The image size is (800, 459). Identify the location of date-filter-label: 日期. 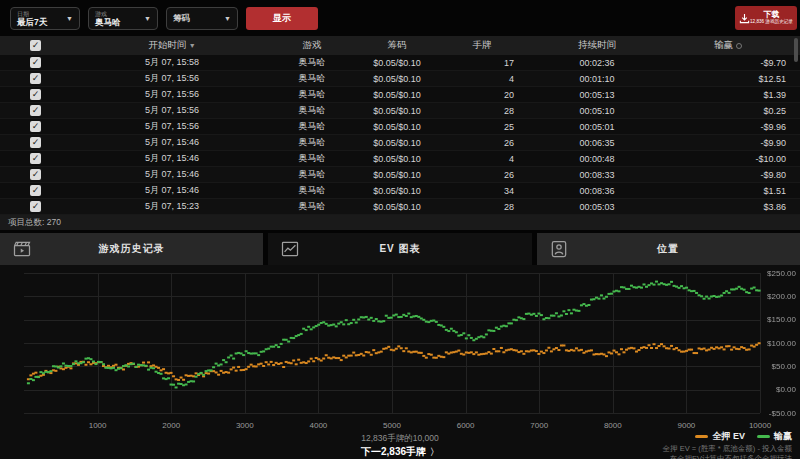
(39, 14).